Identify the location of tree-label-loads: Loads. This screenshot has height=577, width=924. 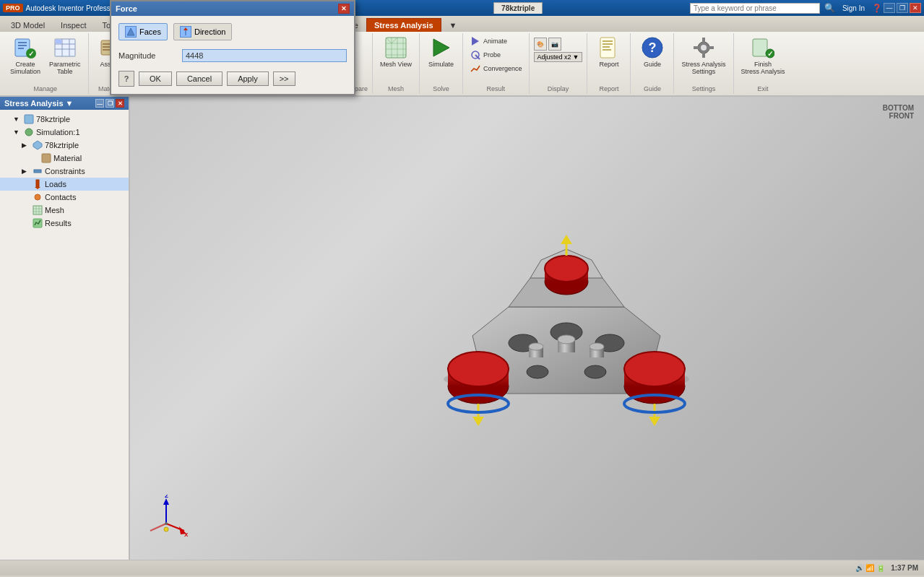
(56, 184).